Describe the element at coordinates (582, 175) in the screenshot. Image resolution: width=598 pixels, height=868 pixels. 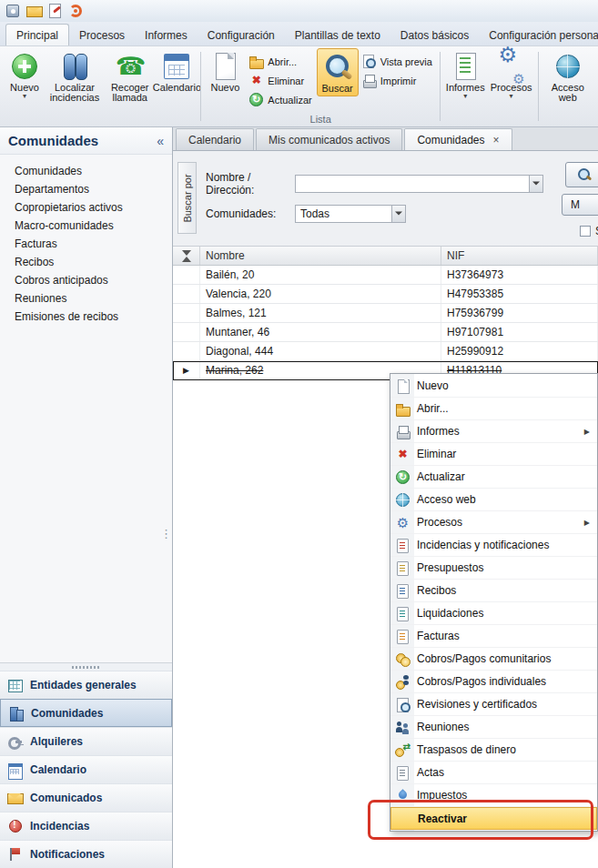
I see `search-button` at that location.